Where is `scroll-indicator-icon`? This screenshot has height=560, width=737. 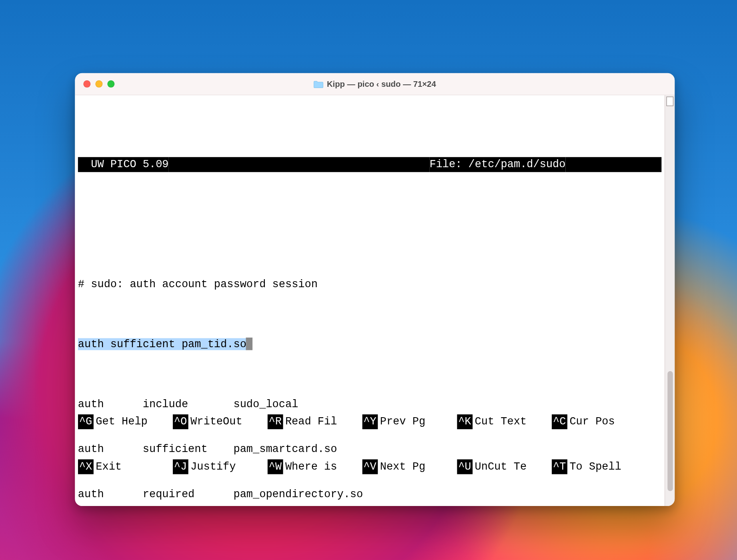 scroll-indicator-icon is located at coordinates (670, 101).